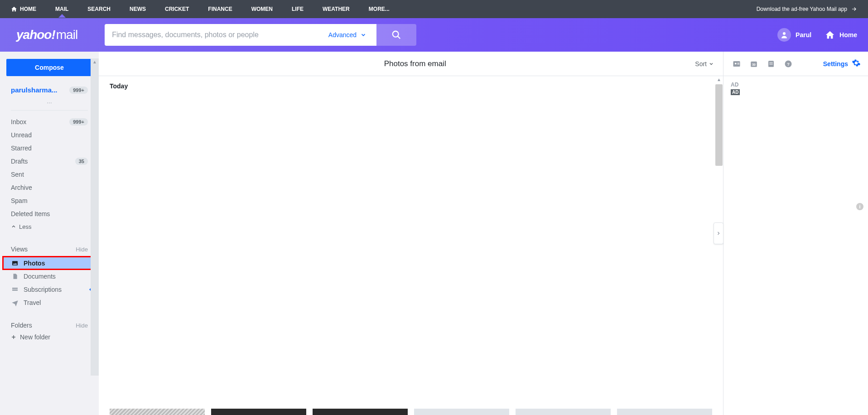  Describe the element at coordinates (719, 246) in the screenshot. I see `content-scrollbar: ▲` at that location.